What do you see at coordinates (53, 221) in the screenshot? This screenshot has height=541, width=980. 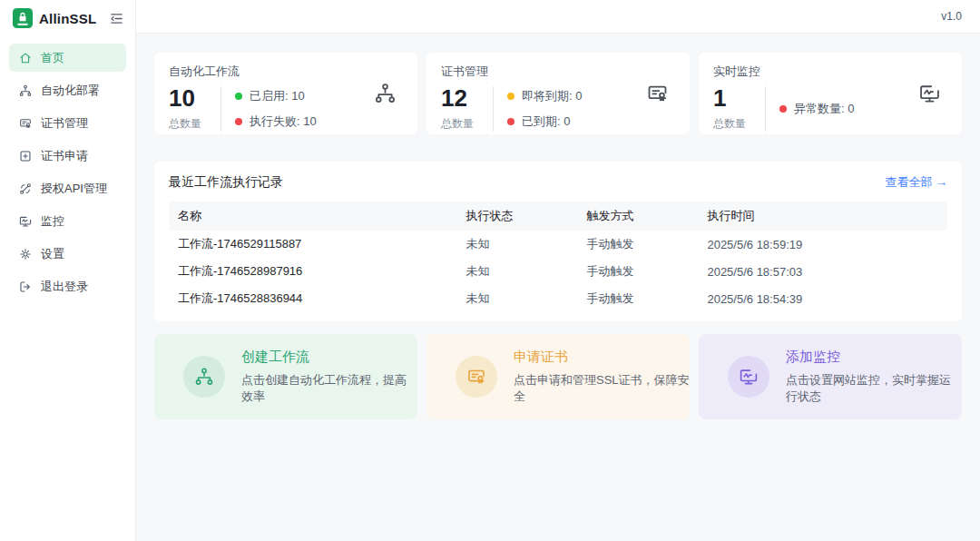 I see `sidebar-item-label: 监控` at bounding box center [53, 221].